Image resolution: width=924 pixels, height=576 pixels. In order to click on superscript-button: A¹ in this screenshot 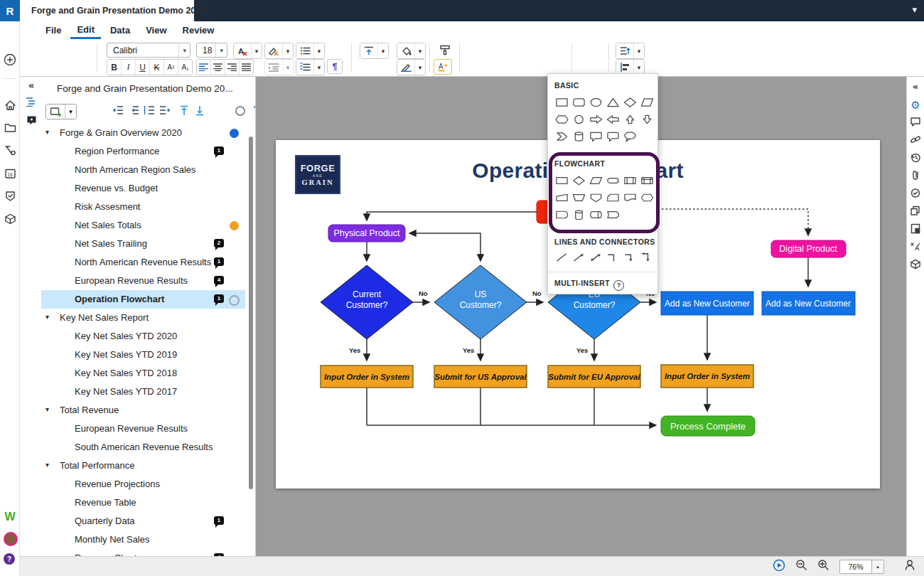, I will do `click(171, 67)`.